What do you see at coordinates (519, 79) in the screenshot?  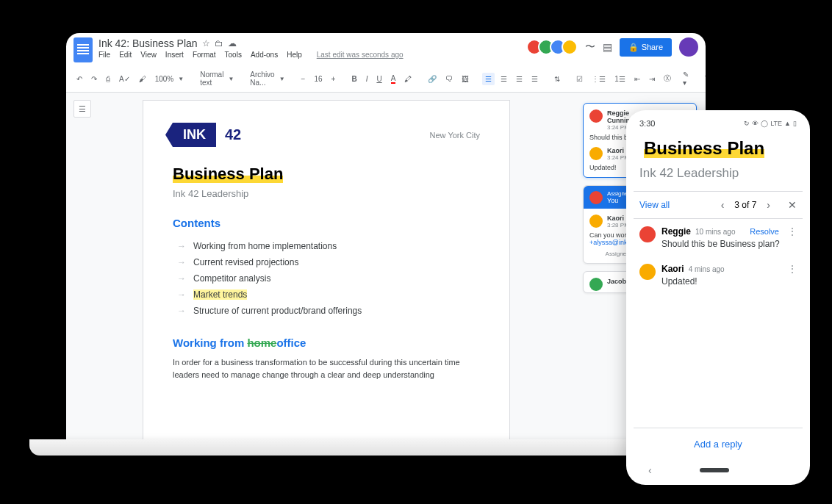 I see `align-right-icon: ☰` at bounding box center [519, 79].